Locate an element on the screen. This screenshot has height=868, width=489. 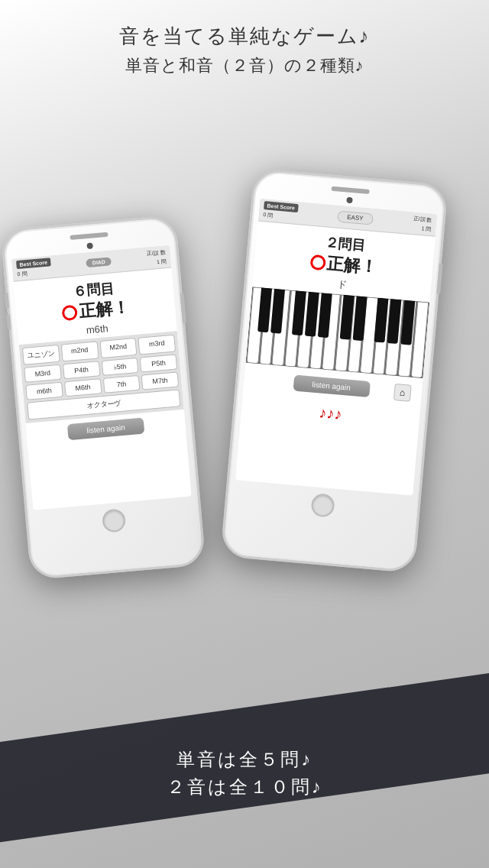
camera-left is located at coordinates (90, 246).